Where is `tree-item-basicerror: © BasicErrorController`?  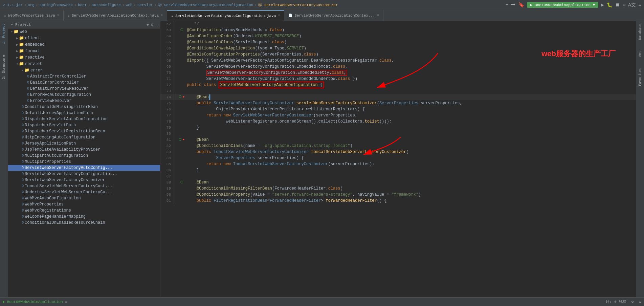 tree-item-basicerror: © BasicErrorController is located at coordinates (84, 83).